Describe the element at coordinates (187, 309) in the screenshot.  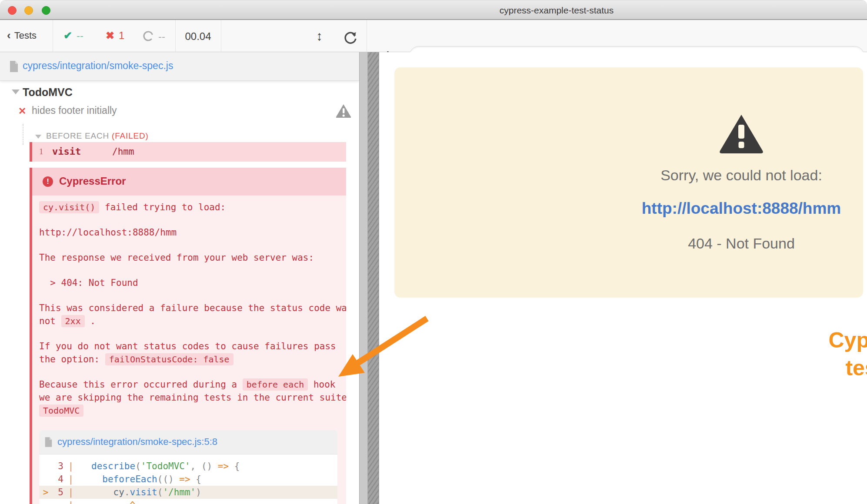
I see `error-paragraphs: cy.visit() failed trying to load:http://…` at that location.